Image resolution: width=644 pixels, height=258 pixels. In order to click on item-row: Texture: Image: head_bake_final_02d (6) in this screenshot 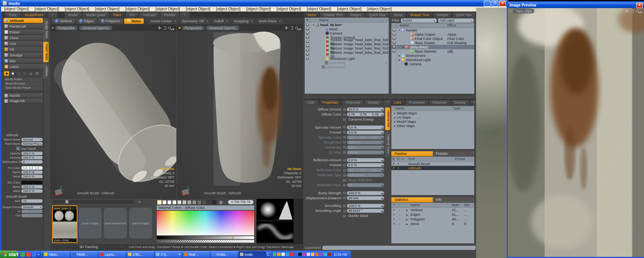, I will do `click(347, 55)`.